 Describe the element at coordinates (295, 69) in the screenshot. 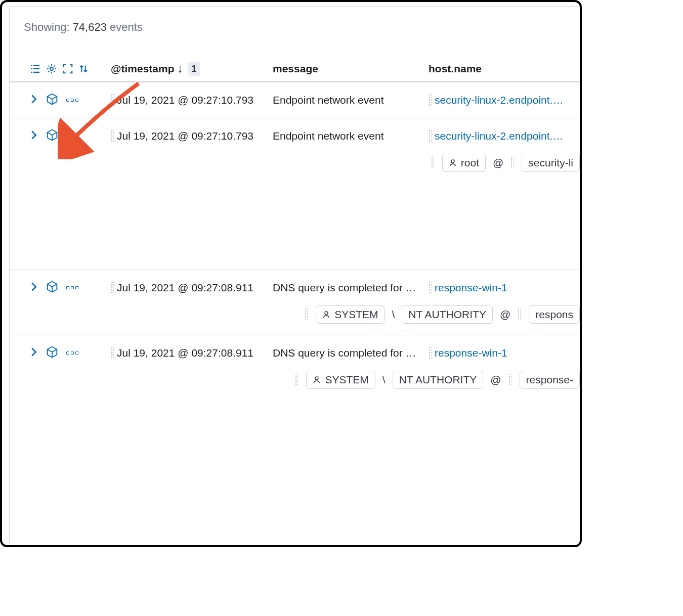

I see `col-message-label: message` at that location.